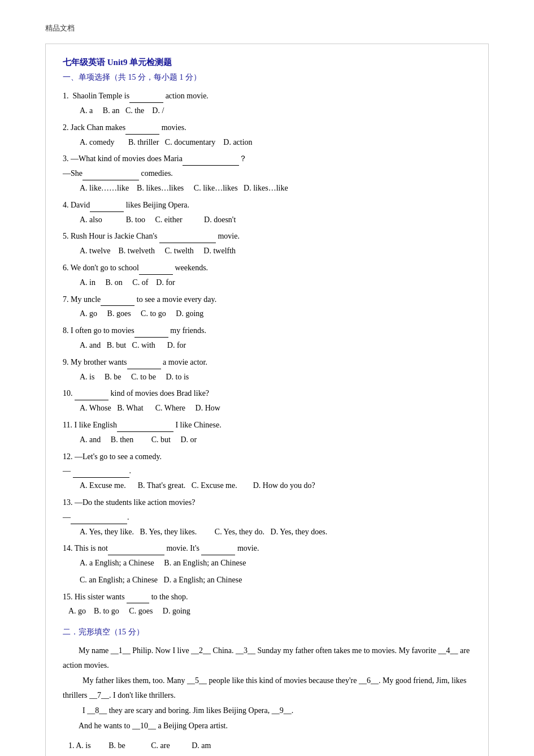 The height and width of the screenshot is (756, 534). What do you see at coordinates (276, 345) in the screenshot?
I see `q8-options: A. and B. but C. with D. for` at bounding box center [276, 345].